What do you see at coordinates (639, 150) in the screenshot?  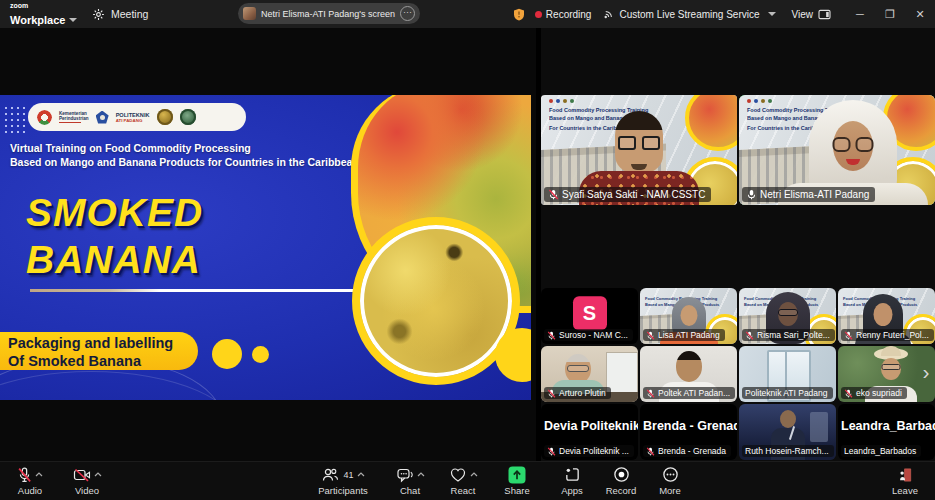 I see `video-tile-syafi: Food Commodity Processing Training Based…` at bounding box center [639, 150].